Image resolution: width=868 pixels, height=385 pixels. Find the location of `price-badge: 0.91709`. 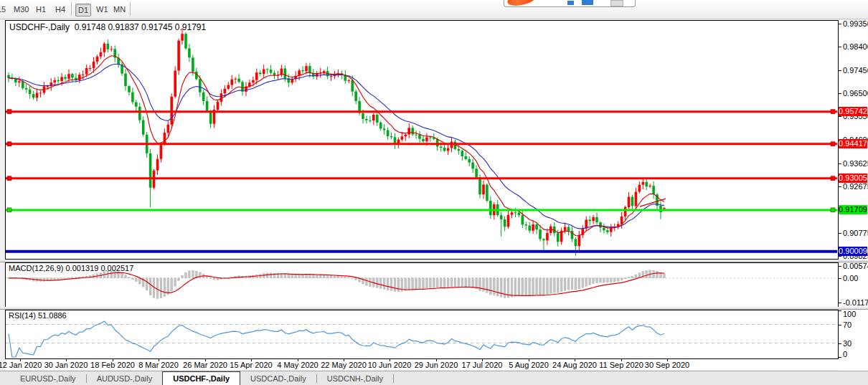

price-badge: 0.91709 is located at coordinates (853, 209).